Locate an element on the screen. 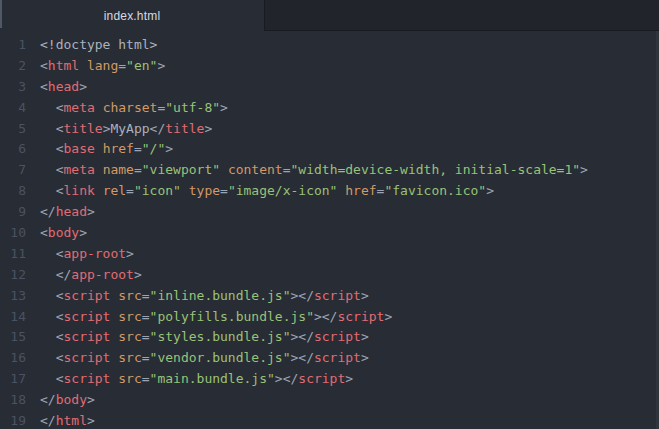 Image resolution: width=659 pixels, height=429 pixels. line-number: 16 is located at coordinates (13, 358).